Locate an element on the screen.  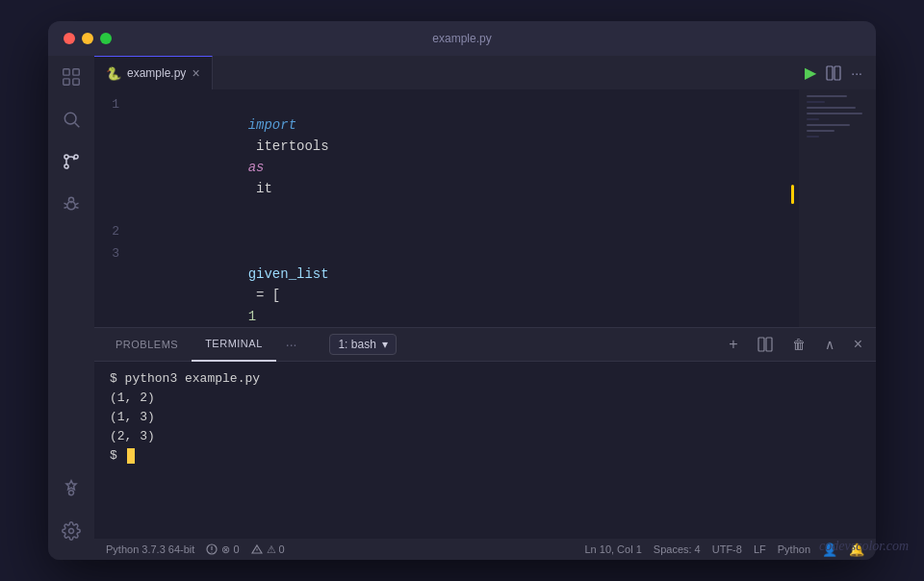
panel-tab-more: ··· is located at coordinates (292, 344).